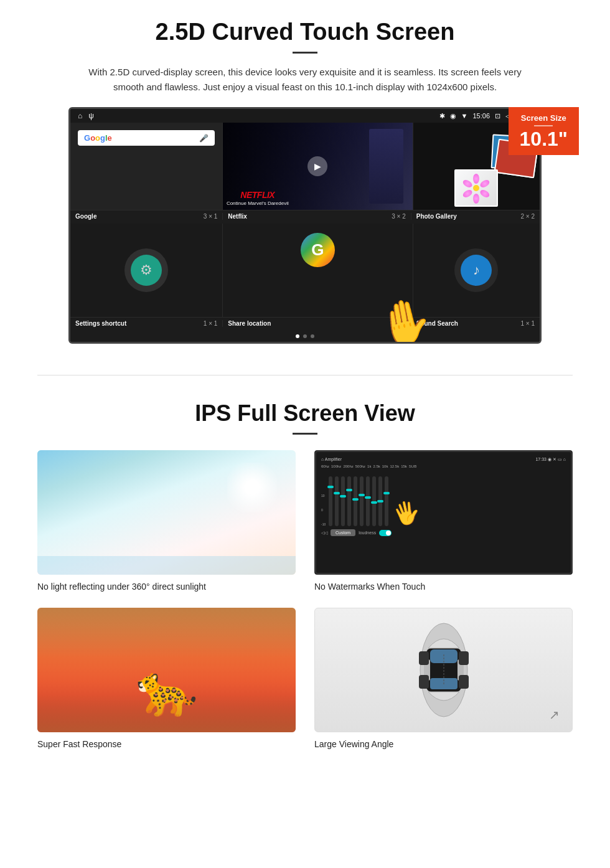 This screenshot has width=610, height=868. What do you see at coordinates (98, 138) in the screenshot?
I see `google-logo: Google` at bounding box center [98, 138].